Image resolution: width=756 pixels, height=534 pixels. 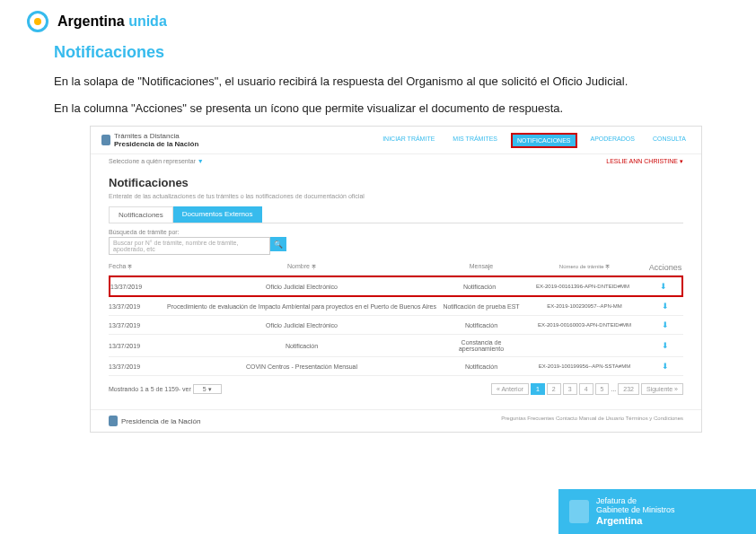 What do you see at coordinates (112, 22) in the screenshot?
I see `brand-text: Argentina unida` at bounding box center [112, 22].